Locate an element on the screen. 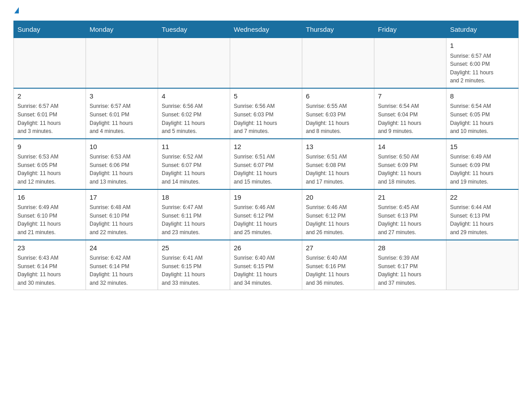  day-number: 22 is located at coordinates (482, 198).